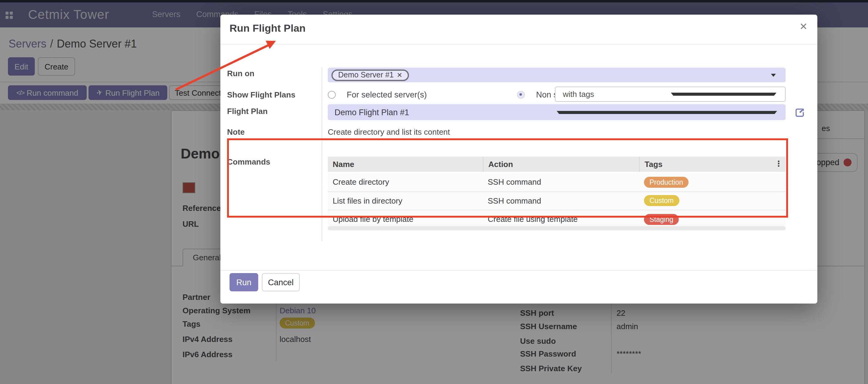  What do you see at coordinates (557, 228) in the screenshot?
I see `horizontal-scrollbar` at bounding box center [557, 228].